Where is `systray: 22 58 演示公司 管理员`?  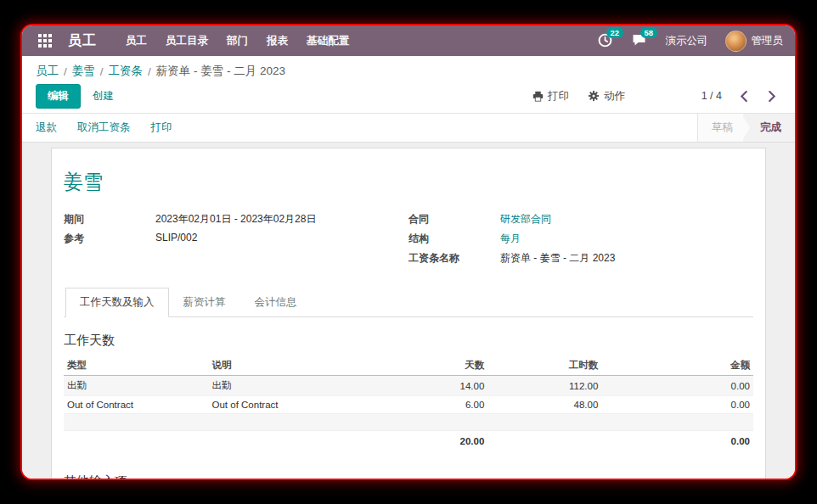 systray: 22 58 演示公司 管理员 is located at coordinates (691, 41).